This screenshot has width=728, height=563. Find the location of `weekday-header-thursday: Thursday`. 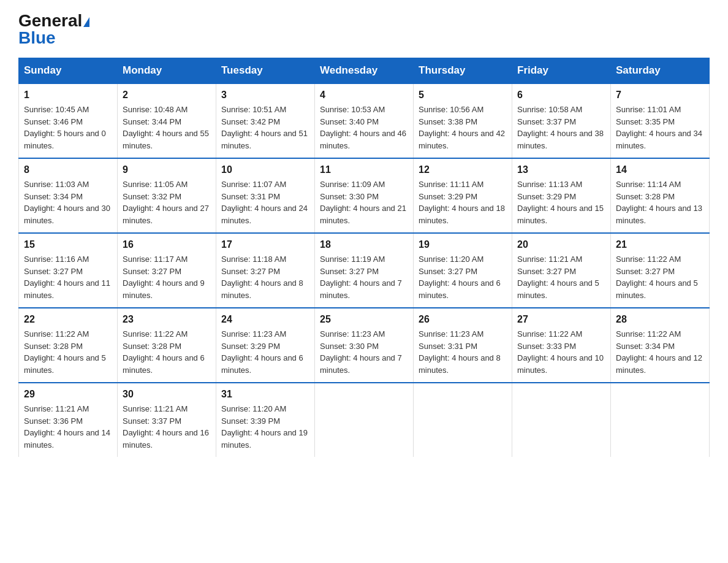

weekday-header-thursday: Thursday is located at coordinates (463, 71).